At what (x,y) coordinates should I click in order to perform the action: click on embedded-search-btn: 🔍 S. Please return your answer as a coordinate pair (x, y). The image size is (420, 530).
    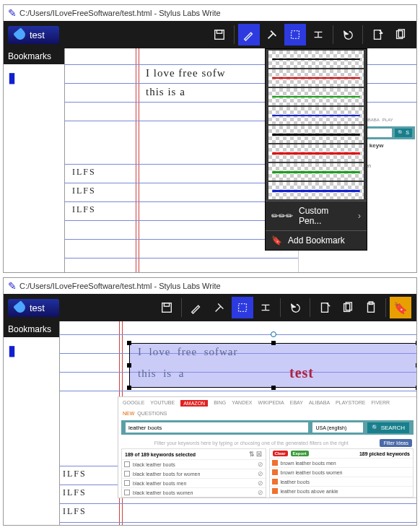
    Looking at the image, I should click on (403, 133).